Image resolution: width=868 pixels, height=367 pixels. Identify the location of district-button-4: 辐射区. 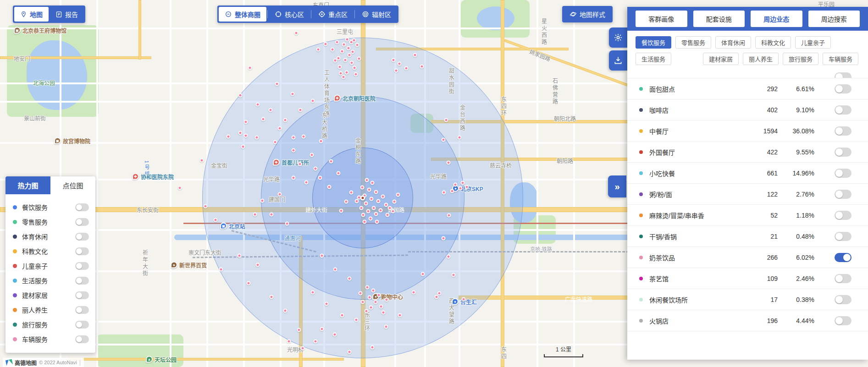
(376, 14).